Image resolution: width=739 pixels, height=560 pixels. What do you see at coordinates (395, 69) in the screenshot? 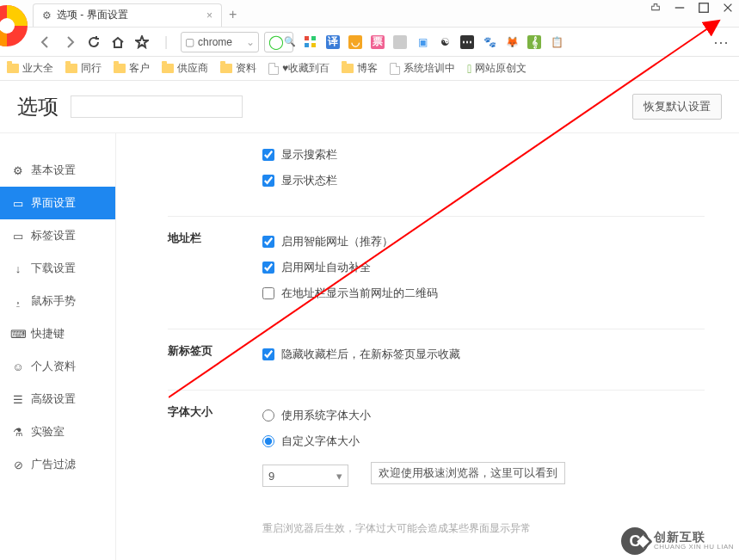
I see `page-icon` at bounding box center [395, 69].